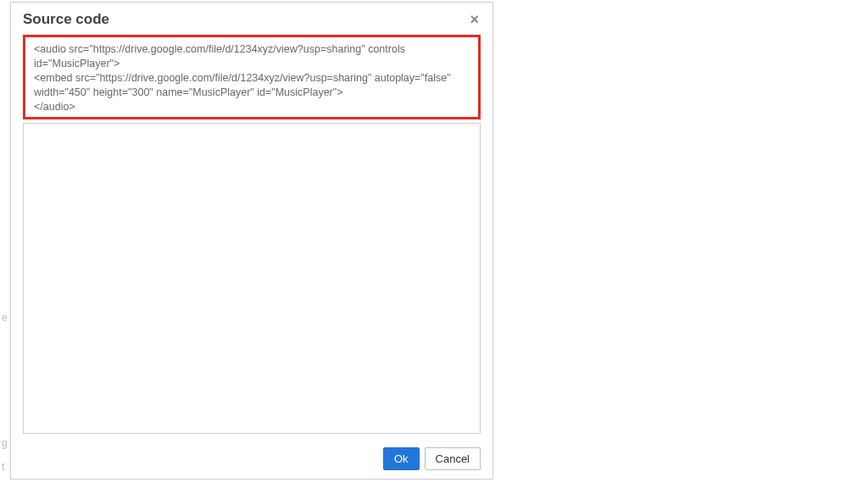 The image size is (868, 488). Describe the element at coordinates (66, 19) in the screenshot. I see `dialog-title: Source code` at that location.